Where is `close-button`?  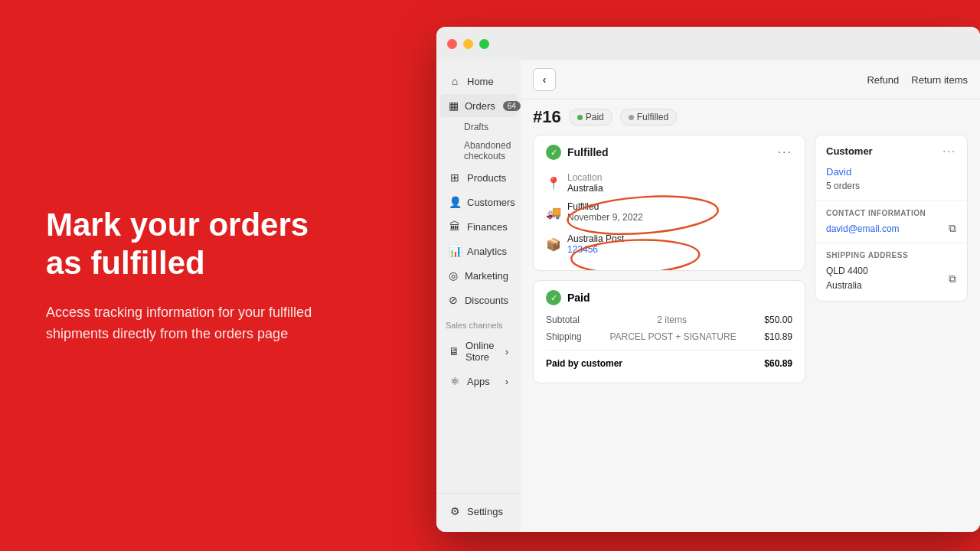 close-button is located at coordinates (452, 44).